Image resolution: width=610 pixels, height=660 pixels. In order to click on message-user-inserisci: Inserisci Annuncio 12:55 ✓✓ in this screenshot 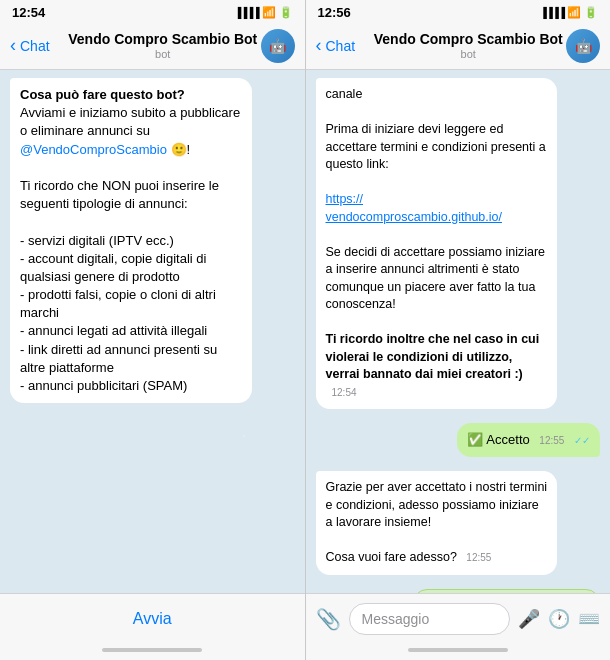, I will do `click(506, 591)`.